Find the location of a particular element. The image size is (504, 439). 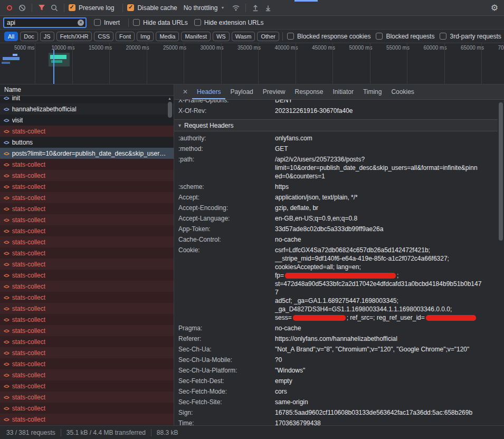

disable-cache-checkbox: Disable cache is located at coordinates (152, 8).